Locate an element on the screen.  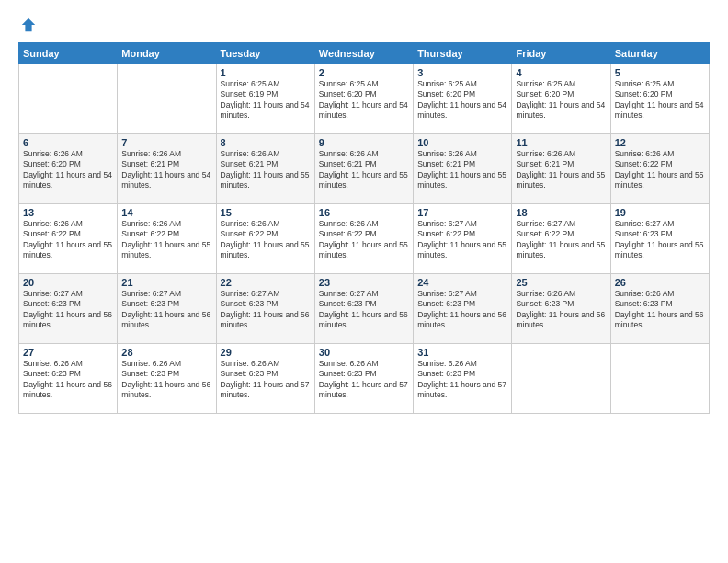
calendar-week-row: 6Sunrise: 6:26 AM Sunset: 6:20 PM Daylig… is located at coordinates (364, 169).